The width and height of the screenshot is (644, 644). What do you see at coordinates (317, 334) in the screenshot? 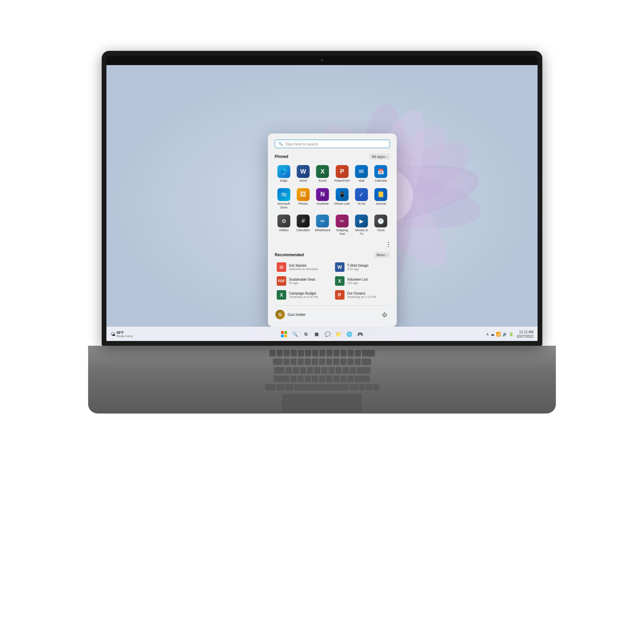
I see `widgets-button: ▦` at bounding box center [317, 334].